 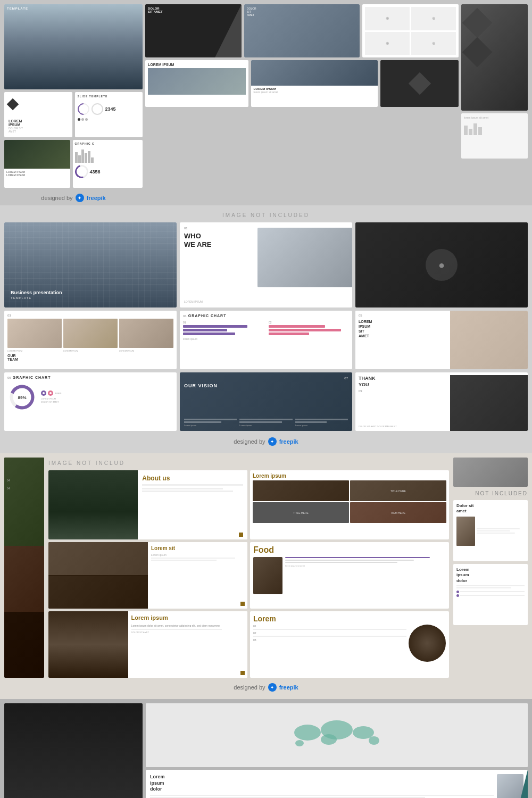 I want to click on team-m1: LOREM IPSUM, so click(x=35, y=351).